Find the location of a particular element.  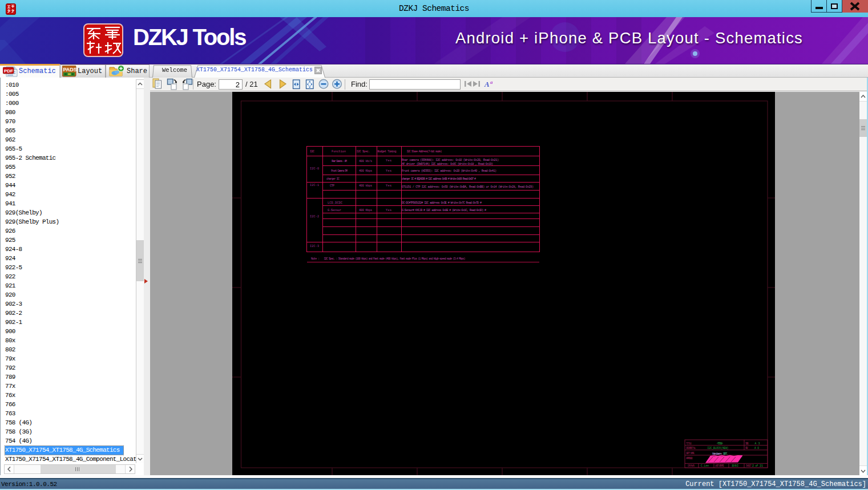

svg-text:DC-DC#TPS65132# I2C address 0x: DC-DC#TPS65132# I2C address 0x3E # Write… is located at coordinates (442, 203).